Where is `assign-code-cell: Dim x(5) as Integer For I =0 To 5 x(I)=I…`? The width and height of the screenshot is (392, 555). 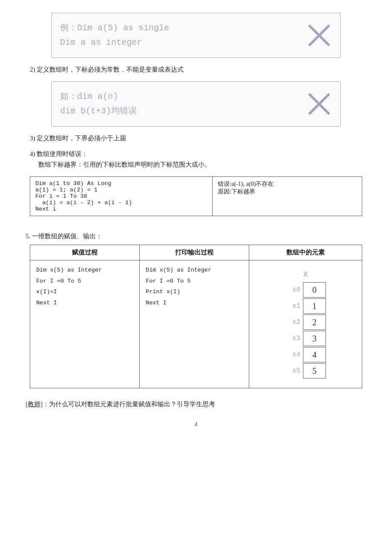
assign-code-cell: Dim x(5) as Integer For I =0 To 5 x(I)=I… is located at coordinates (85, 324).